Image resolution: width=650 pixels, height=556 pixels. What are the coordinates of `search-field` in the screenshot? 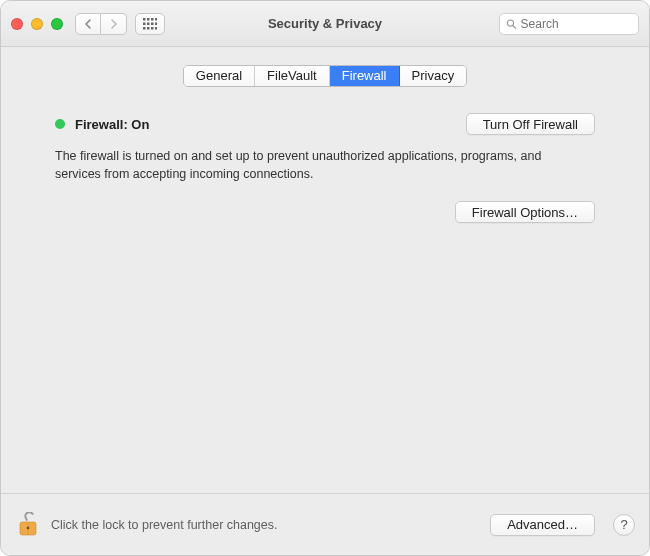 It's located at (569, 24).